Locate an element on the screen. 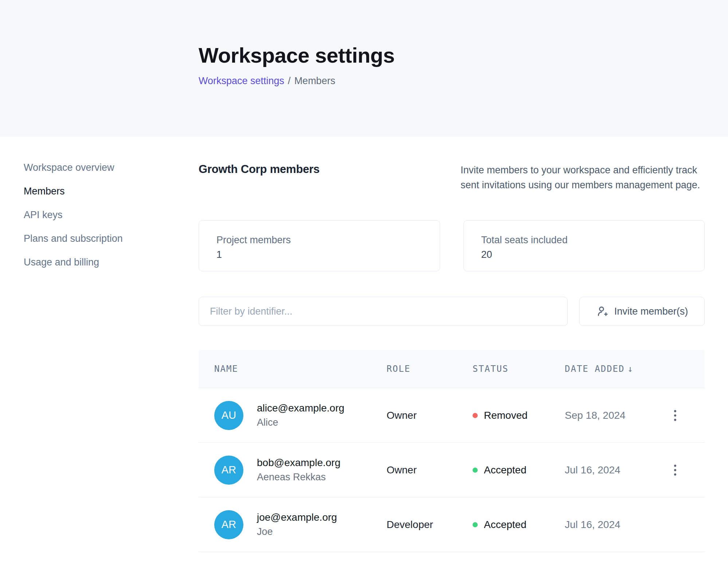  sidebar-item-members: Members is located at coordinates (111, 191).